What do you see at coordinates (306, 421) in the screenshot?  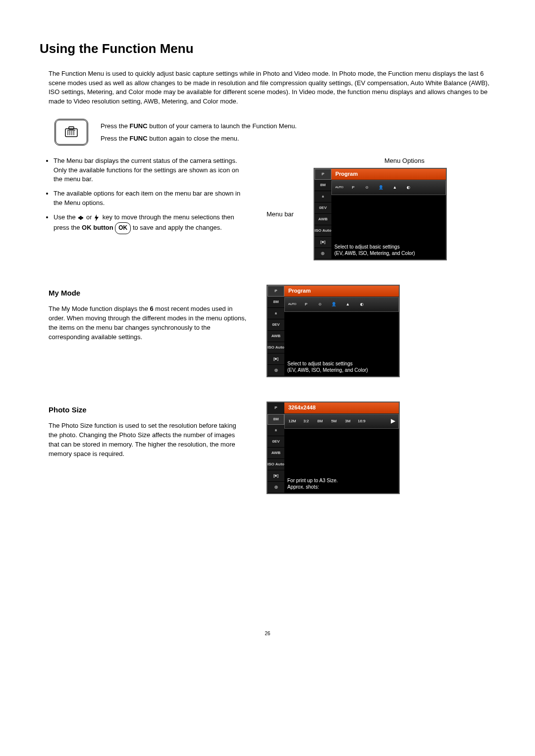 I see `opt-32: 3:2` at bounding box center [306, 421].